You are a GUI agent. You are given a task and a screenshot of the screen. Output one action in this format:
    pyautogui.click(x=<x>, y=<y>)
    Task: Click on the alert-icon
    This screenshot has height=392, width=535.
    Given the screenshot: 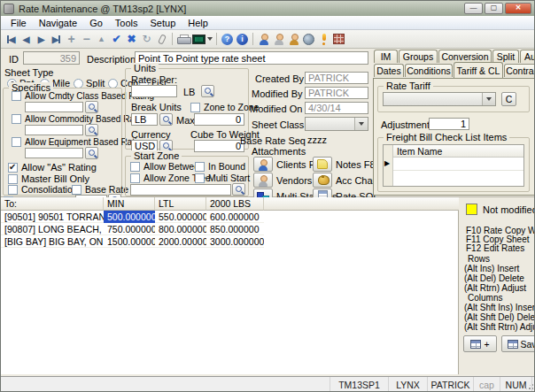 What is the action you would take?
    pyautogui.click(x=324, y=39)
    